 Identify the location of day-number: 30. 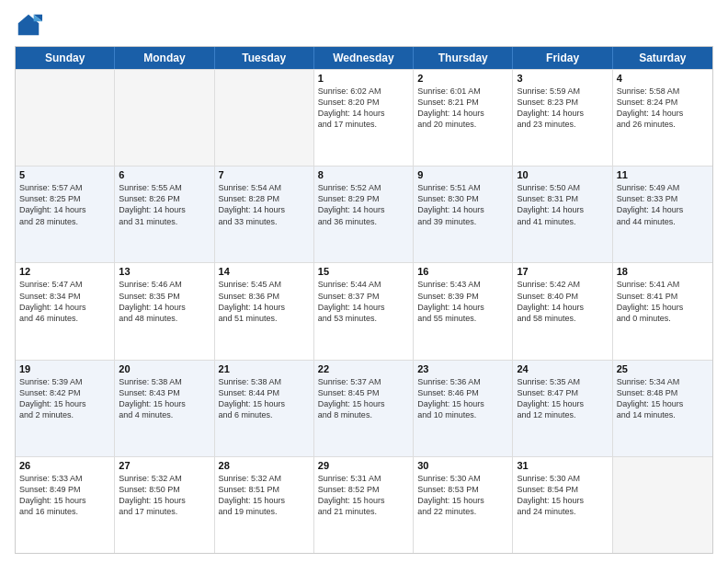
(463, 465).